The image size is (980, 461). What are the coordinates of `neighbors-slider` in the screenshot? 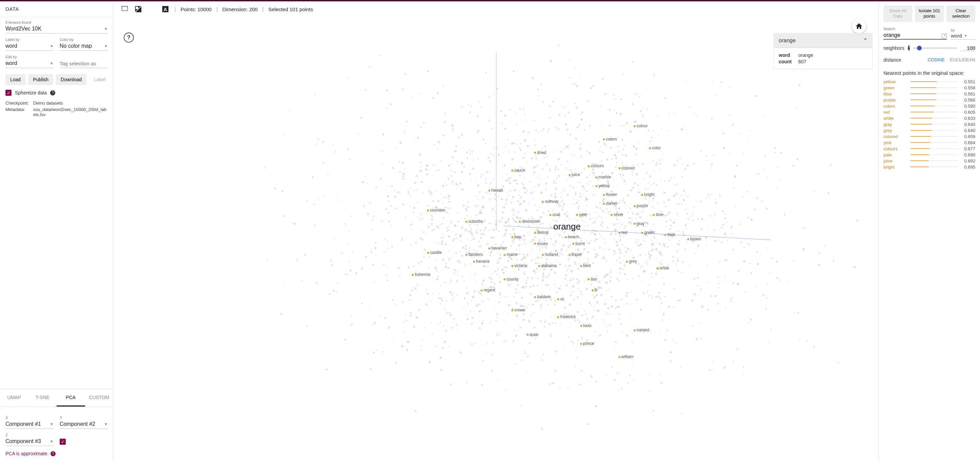 It's located at (935, 48).